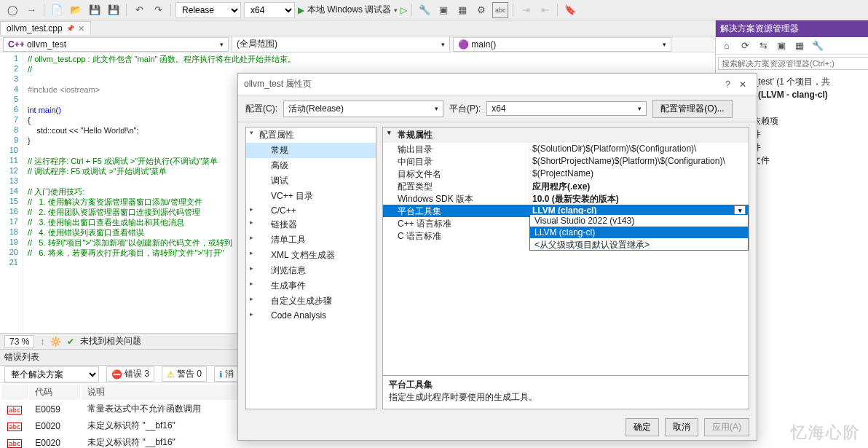 This screenshot has width=868, height=448. Describe the element at coordinates (76, 10) in the screenshot. I see `open-icon: 📂` at that location.